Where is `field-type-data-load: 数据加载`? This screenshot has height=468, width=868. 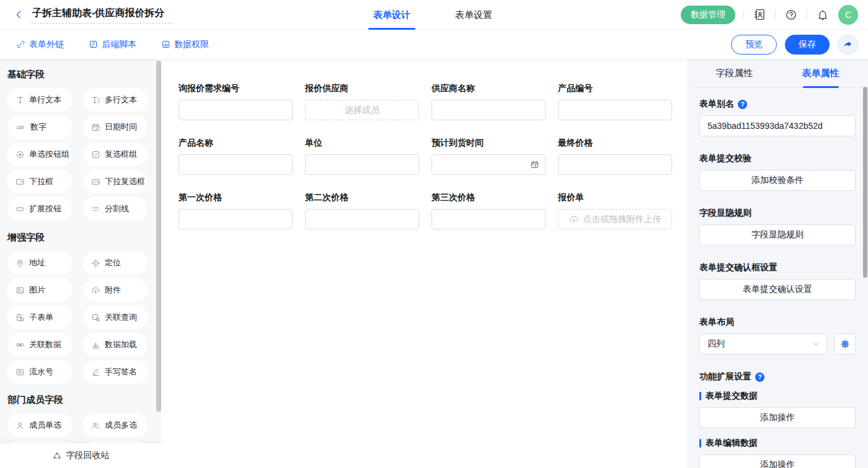
field-type-data-load: 数据加载 is located at coordinates (115, 345).